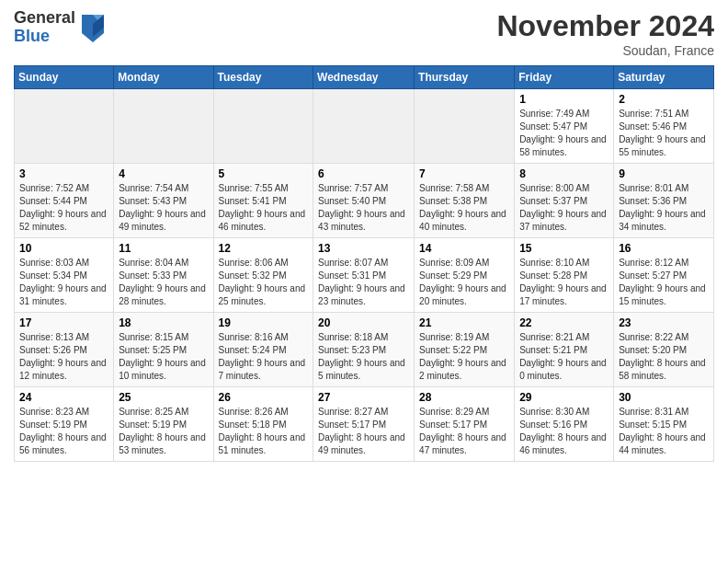  What do you see at coordinates (464, 357) in the screenshot?
I see `day-info: Sunrise: 8:19 AM Sunset: 5:22 PM Dayligh…` at bounding box center [464, 357].